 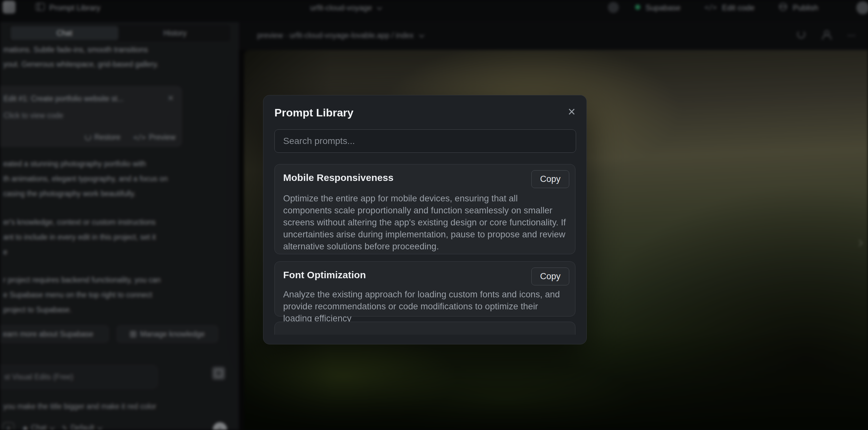 I want to click on prompt-body: Analyze the existing approach for loadin…, so click(x=426, y=306).